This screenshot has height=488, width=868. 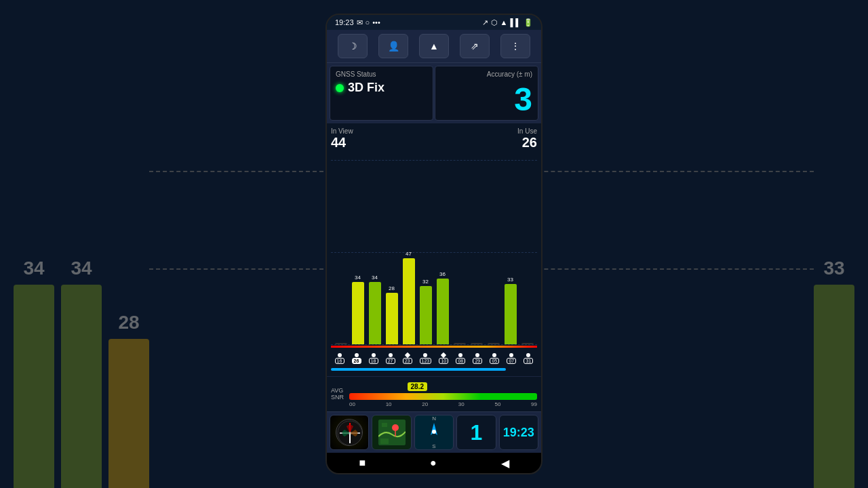 What do you see at coordinates (434, 432) in the screenshot?
I see `direction-button: N S` at bounding box center [434, 432].